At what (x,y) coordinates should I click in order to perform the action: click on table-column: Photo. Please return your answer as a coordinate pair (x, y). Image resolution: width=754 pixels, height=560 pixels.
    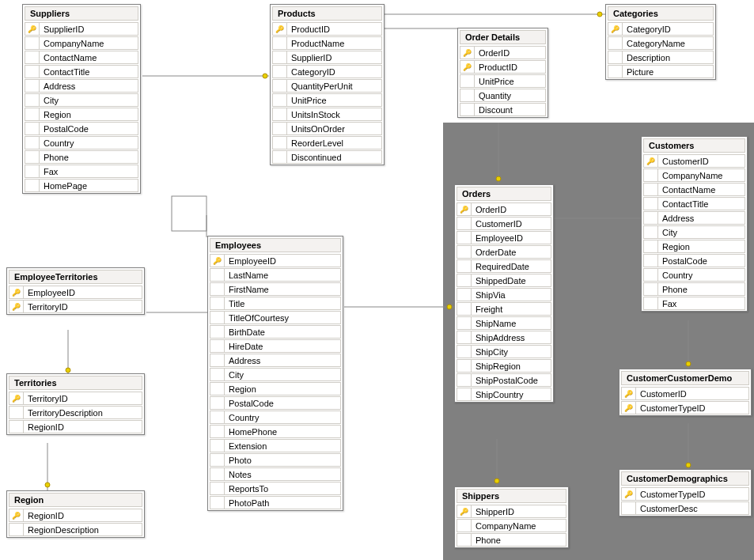
    Looking at the image, I should click on (275, 460).